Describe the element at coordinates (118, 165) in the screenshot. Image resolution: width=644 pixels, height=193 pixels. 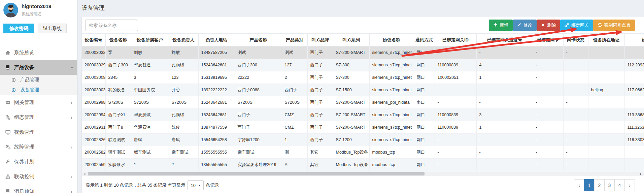
I see `cell: 实验废水` at that location.